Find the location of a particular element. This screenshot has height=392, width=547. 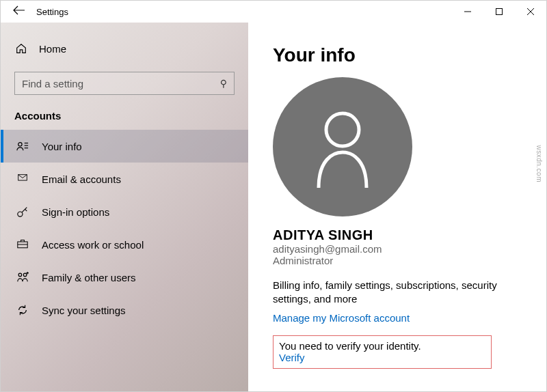

home-label: Home is located at coordinates (53, 49).